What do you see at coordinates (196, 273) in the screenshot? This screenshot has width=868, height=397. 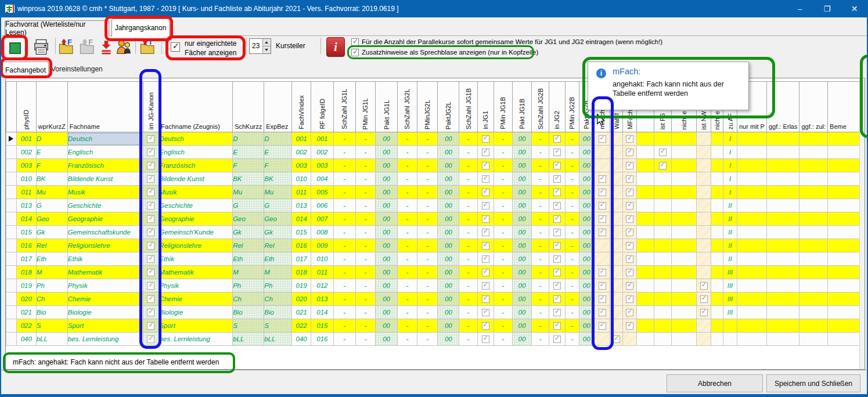 I see `cell-zeugnis: Mathematik` at bounding box center [196, 273].